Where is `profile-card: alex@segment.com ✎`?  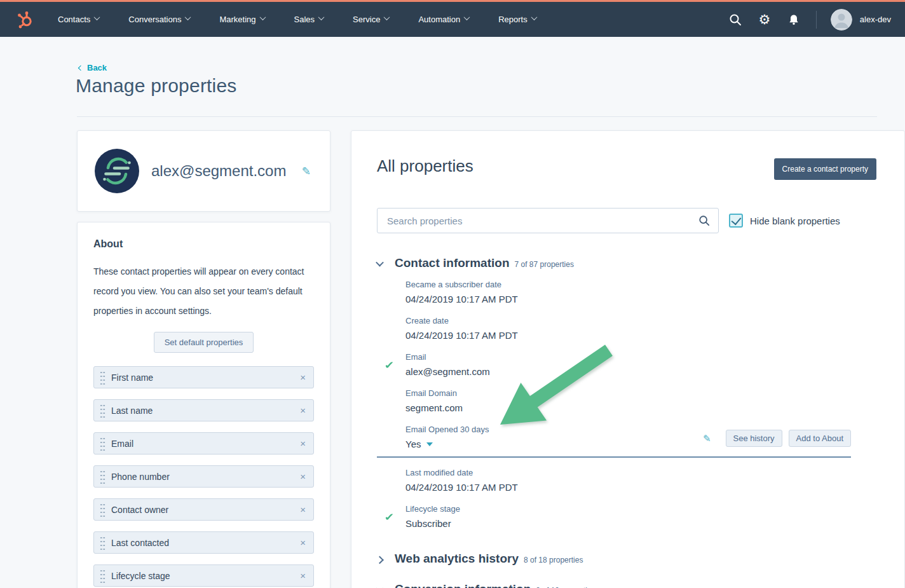 profile-card: alex@segment.com ✎ is located at coordinates (203, 171).